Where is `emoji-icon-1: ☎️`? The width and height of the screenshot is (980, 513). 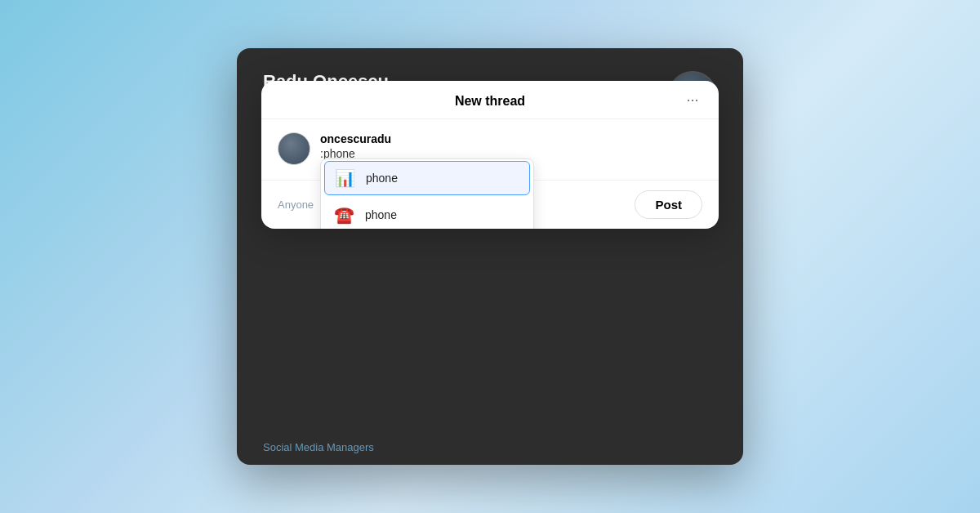
emoji-icon-1: ☎️ is located at coordinates (344, 215).